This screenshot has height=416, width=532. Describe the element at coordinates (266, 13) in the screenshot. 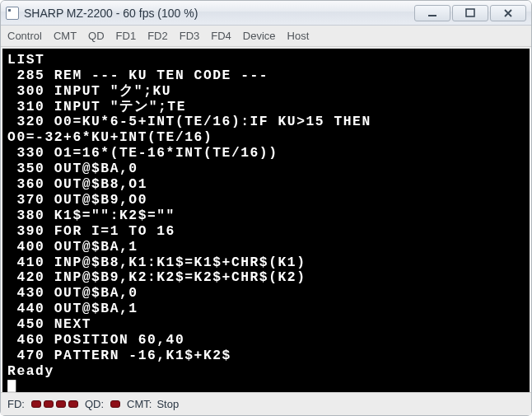

I see `titlebar: SHARP MZ-2200 - 60 fps (100 %)` at that location.